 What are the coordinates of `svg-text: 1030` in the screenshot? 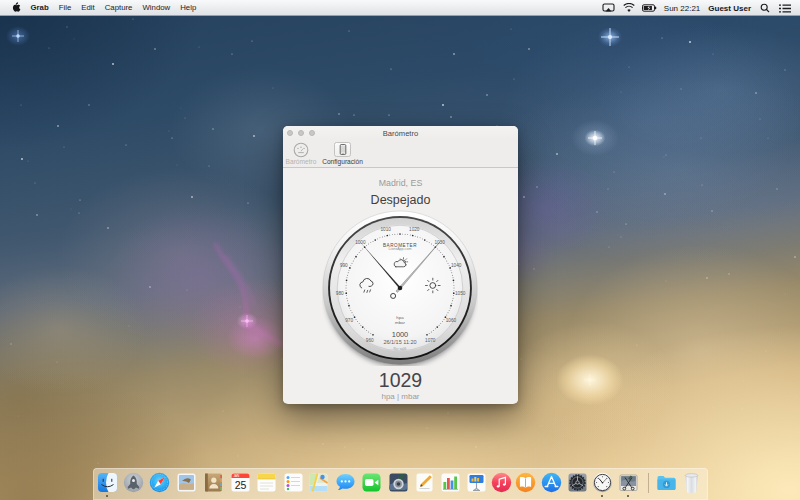 It's located at (440, 242).